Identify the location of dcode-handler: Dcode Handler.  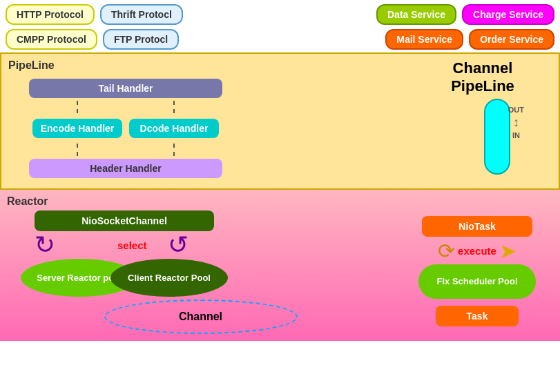
(174, 128).